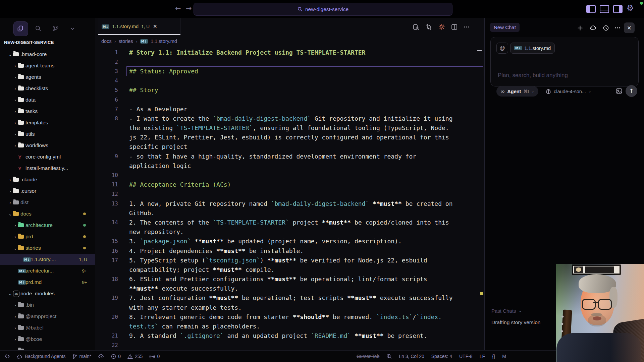  What do you see at coordinates (631, 91) in the screenshot?
I see `send-button: ↑` at bounding box center [631, 91].